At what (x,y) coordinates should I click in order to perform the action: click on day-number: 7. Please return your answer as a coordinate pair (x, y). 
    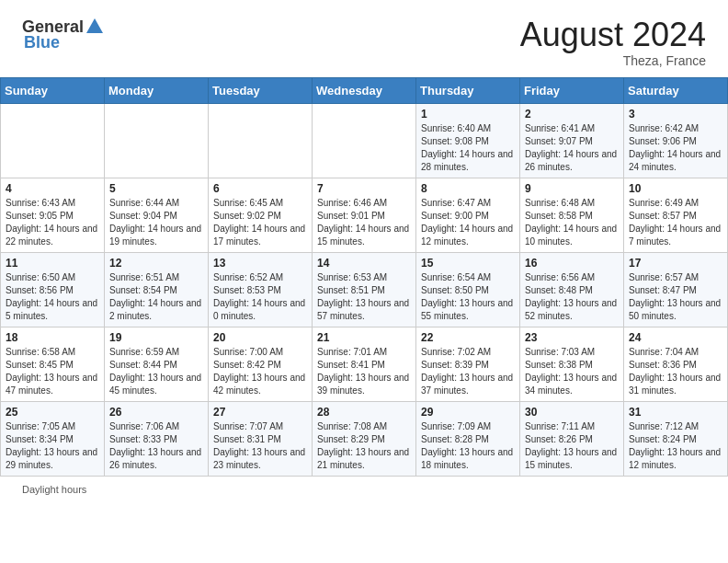
    Looking at the image, I should click on (364, 189).